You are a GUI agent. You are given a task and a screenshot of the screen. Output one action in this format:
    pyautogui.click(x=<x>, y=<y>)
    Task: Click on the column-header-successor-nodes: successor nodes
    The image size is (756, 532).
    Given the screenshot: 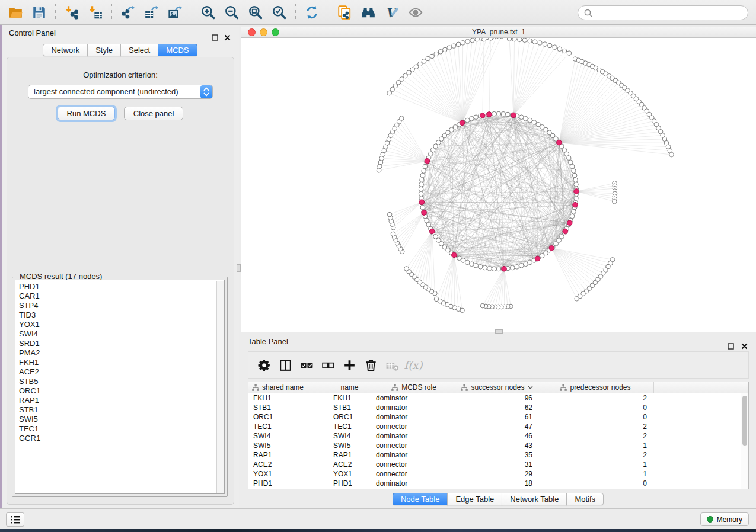 What is the action you would take?
    pyautogui.click(x=497, y=387)
    